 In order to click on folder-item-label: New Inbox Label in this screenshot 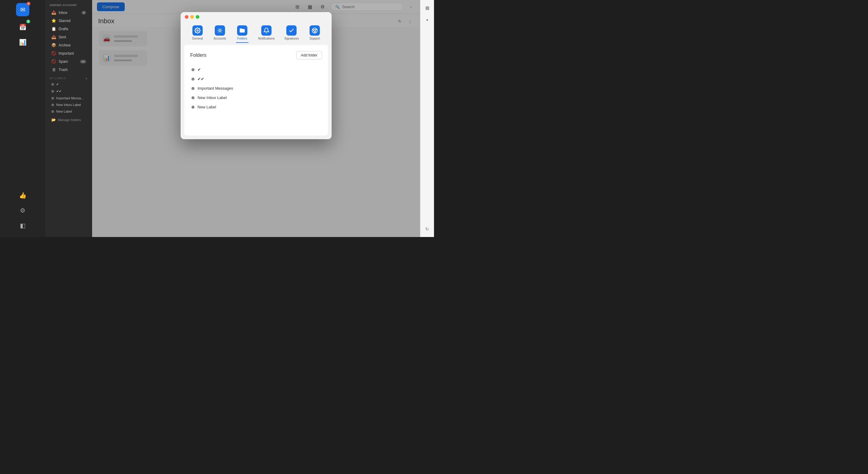, I will do `click(212, 98)`.